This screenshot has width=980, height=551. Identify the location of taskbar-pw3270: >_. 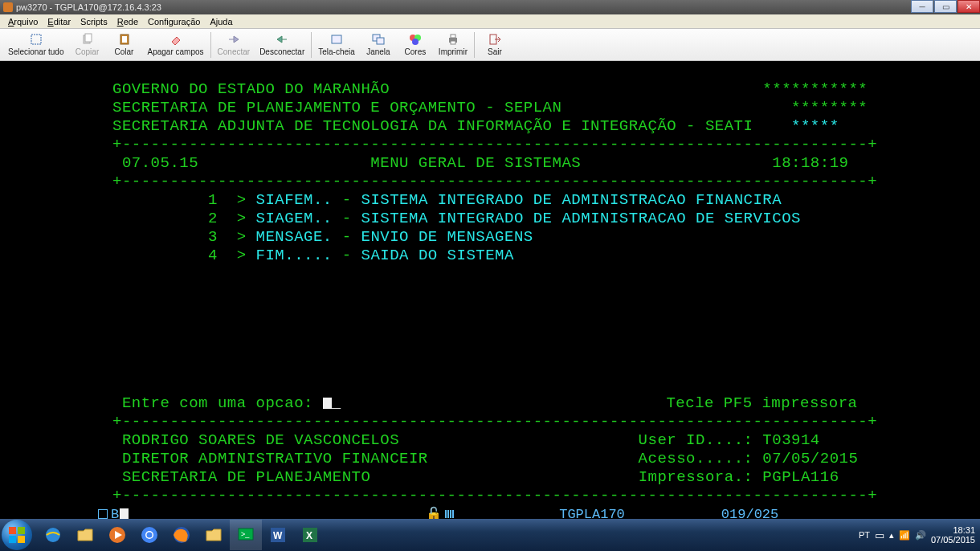
(246, 535).